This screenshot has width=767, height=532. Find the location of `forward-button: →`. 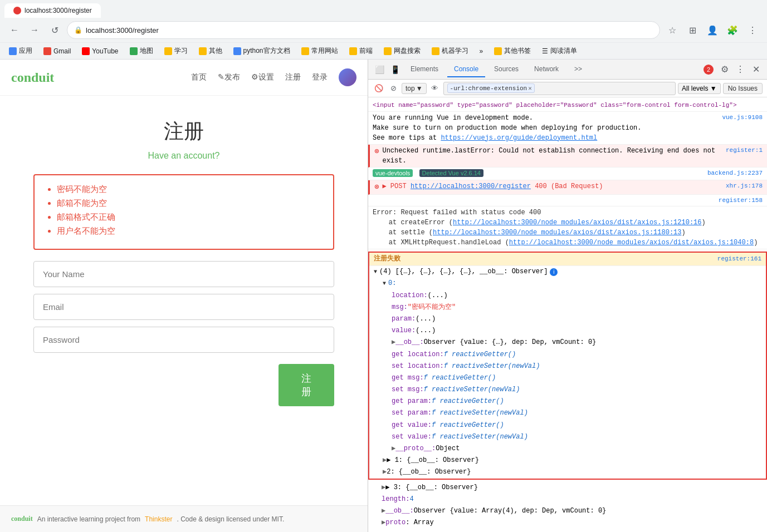

forward-button: → is located at coordinates (35, 30).